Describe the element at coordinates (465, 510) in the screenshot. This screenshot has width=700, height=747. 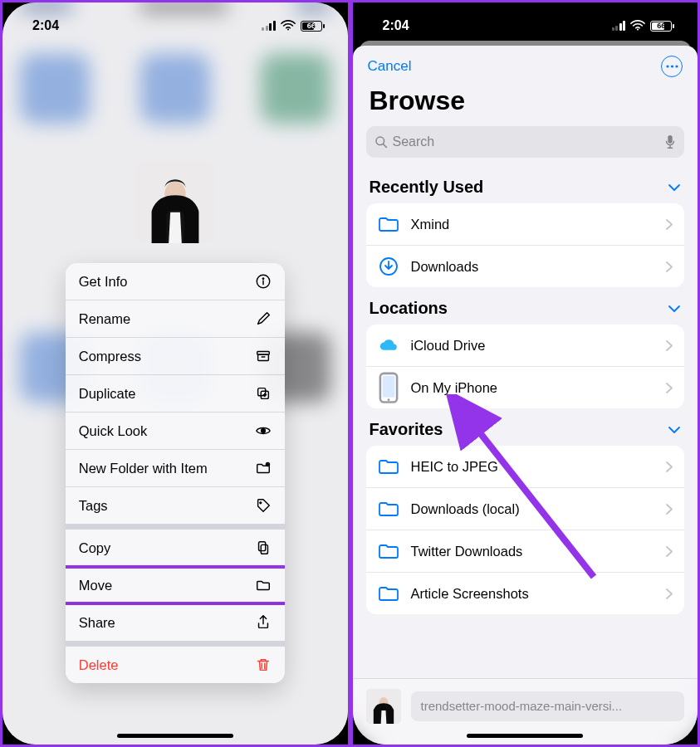
I see `row-label: Downloads (local)` at that location.